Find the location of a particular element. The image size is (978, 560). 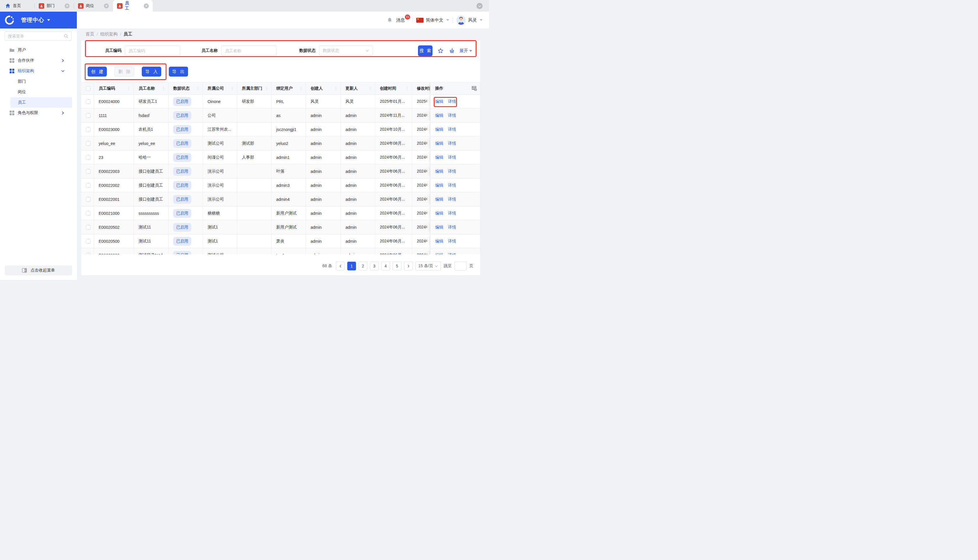

app-switch-caret-icon is located at coordinates (48, 20).